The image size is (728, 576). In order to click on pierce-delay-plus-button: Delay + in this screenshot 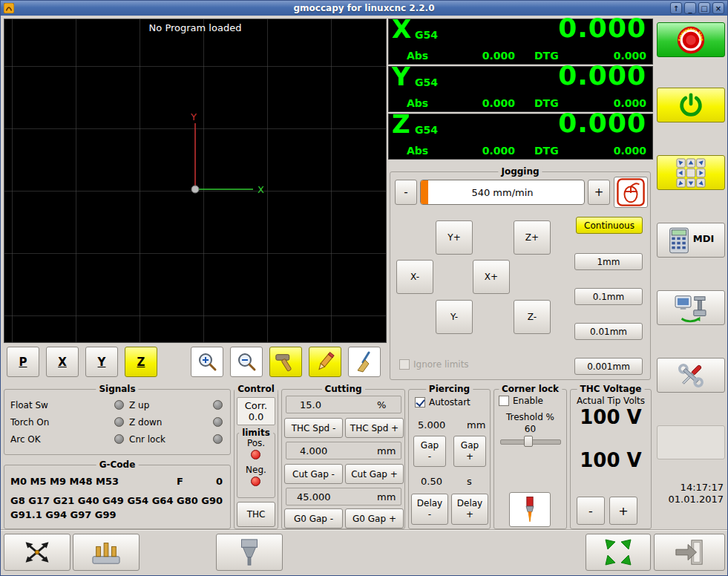, I will do `click(470, 509)`.